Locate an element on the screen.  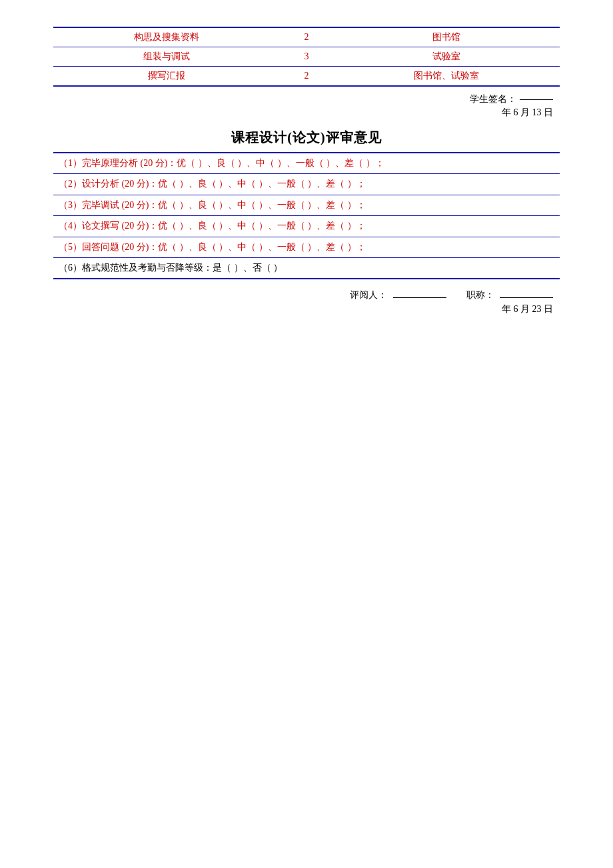
review-table: （1）完毕原理分析 (20 分)：优（ ）、良（ ）、中（ ）、一般（ ）、差（… is located at coordinates (306, 216).